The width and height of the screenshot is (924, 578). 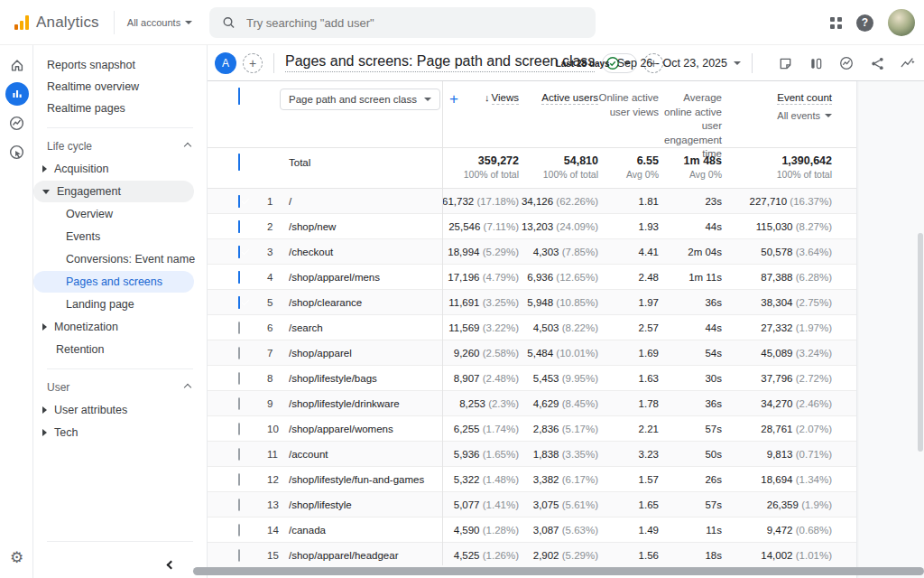 I want to click on row-rank: 10, so click(x=273, y=429).